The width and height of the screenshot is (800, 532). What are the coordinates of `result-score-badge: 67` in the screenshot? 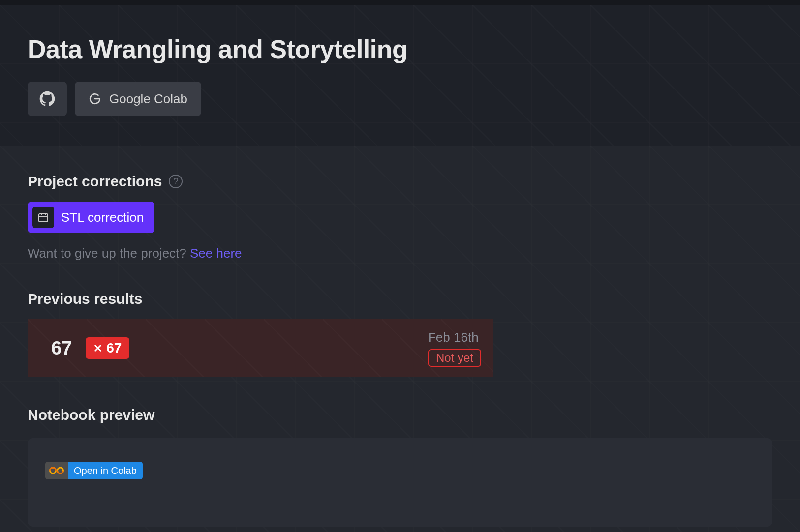 It's located at (107, 348).